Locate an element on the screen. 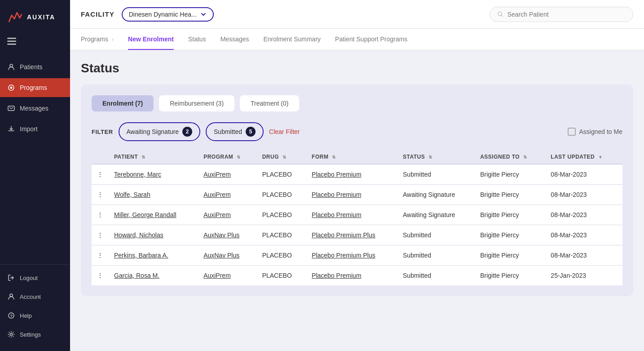 The image size is (644, 351). tab-enrolment-summary: Enrolment Summary is located at coordinates (292, 40).